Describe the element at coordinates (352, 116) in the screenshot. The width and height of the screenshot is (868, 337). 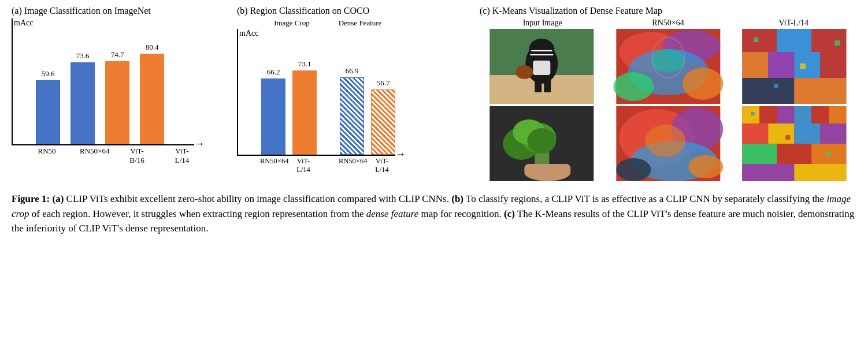
I see `bar-b-rn50x64-df` at that location.